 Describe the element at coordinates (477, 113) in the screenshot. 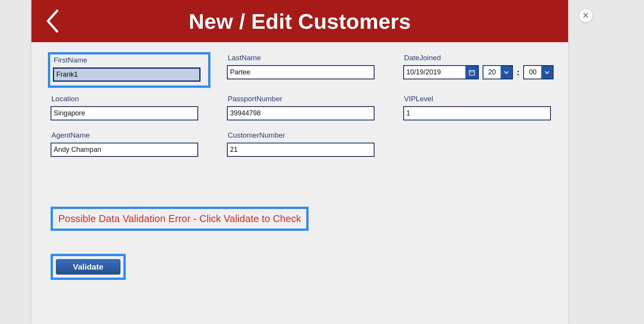

I see `viplevel-input` at that location.